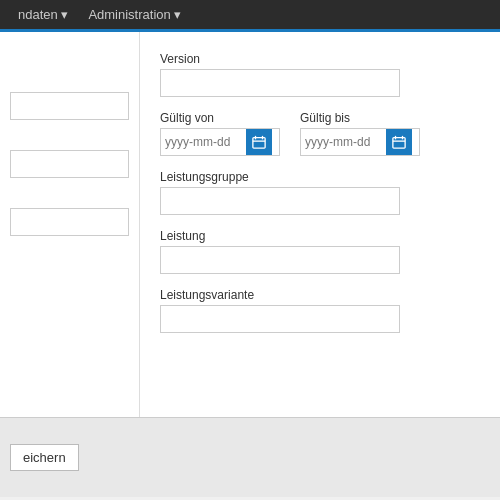 The height and width of the screenshot is (500, 500). What do you see at coordinates (280, 201) in the screenshot?
I see `leistungsgruppe-input` at bounding box center [280, 201].